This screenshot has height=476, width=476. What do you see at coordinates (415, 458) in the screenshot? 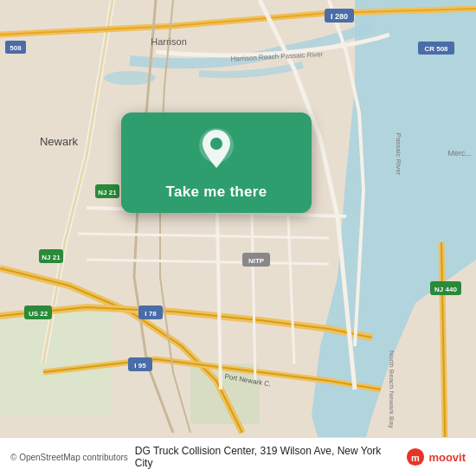
I see `svg-text: m` at bounding box center [415, 458].